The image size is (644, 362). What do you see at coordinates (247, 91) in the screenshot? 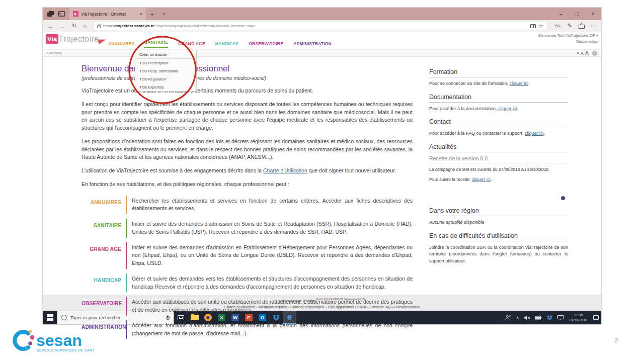
I see `intro-paragraph: ViaTrajectoire est un outil d'aide à l'o…` at bounding box center [247, 91].